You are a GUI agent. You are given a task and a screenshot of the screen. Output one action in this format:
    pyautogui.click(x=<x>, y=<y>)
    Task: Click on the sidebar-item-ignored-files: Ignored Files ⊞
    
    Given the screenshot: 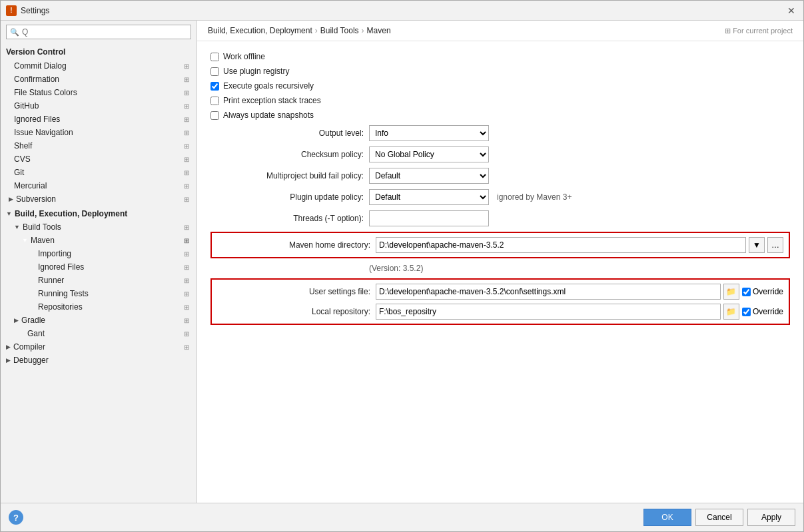 What is the action you would take?
    pyautogui.click(x=99, y=119)
    